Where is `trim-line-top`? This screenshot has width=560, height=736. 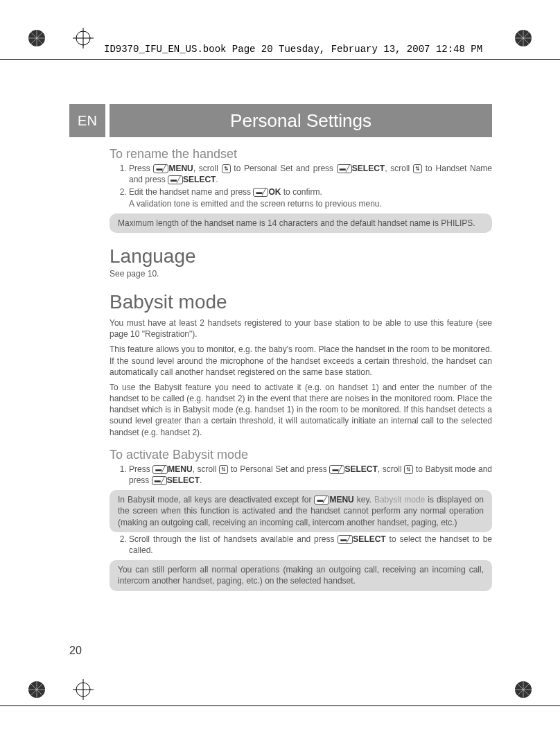
trim-line-top is located at coordinates (280, 60).